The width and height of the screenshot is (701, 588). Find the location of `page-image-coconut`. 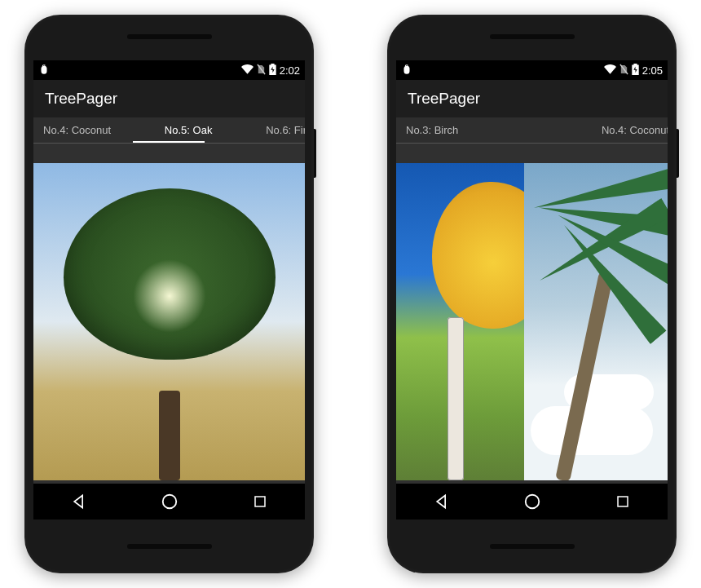

page-image-coconut is located at coordinates (596, 321).